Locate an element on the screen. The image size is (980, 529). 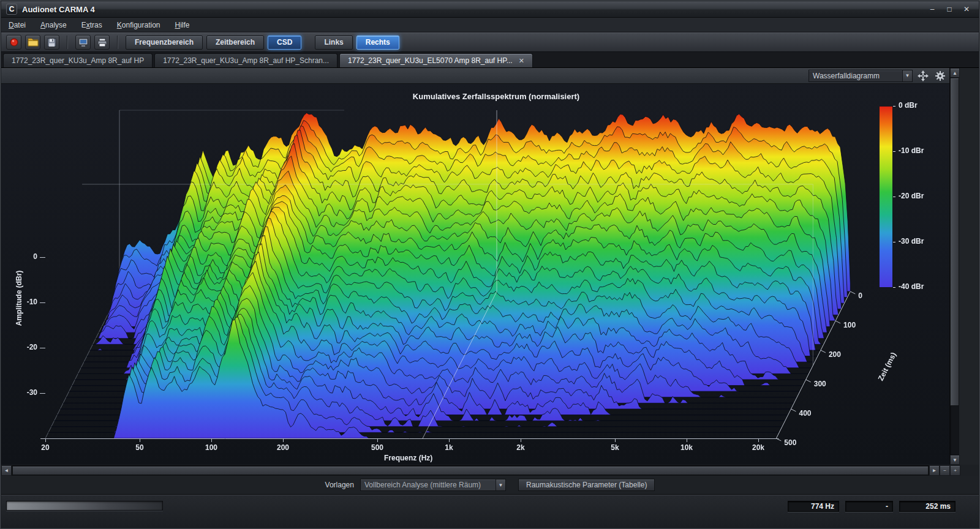
status-time: 252 ms is located at coordinates (927, 506).